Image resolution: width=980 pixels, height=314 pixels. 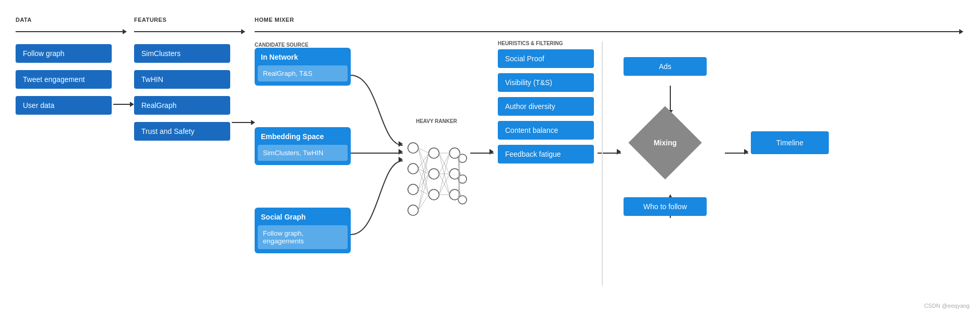 I want to click on content-balance-box: Content balance, so click(x=546, y=130).